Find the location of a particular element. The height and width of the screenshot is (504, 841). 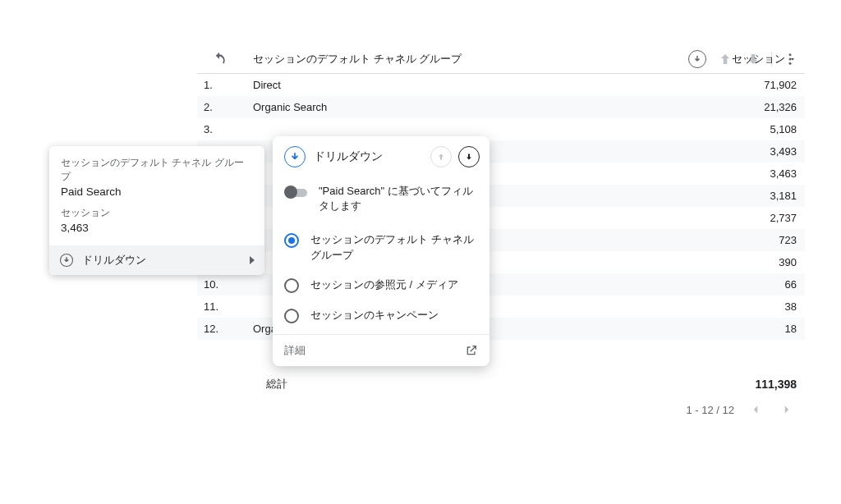

dimension-header: セッションのデフォルト チャネル グループ is located at coordinates (452, 59).